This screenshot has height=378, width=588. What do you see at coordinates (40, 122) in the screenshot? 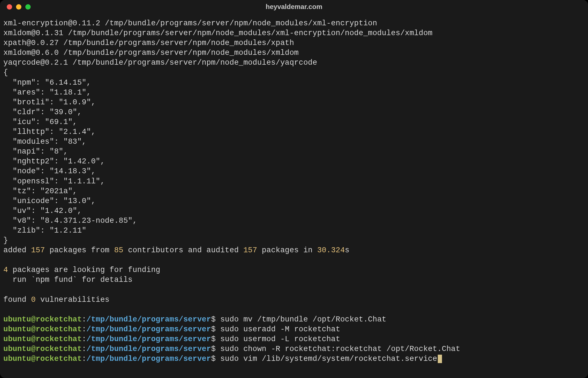
I see `json-line: "icu": "69.1",` at bounding box center [40, 122].